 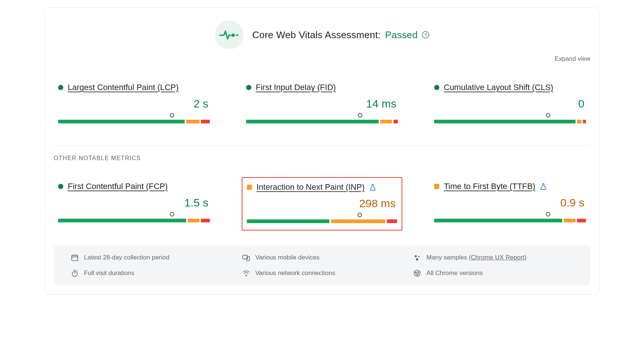 I want to click on metadata-footer: Latest 28-day collection period Various …, so click(x=322, y=265).